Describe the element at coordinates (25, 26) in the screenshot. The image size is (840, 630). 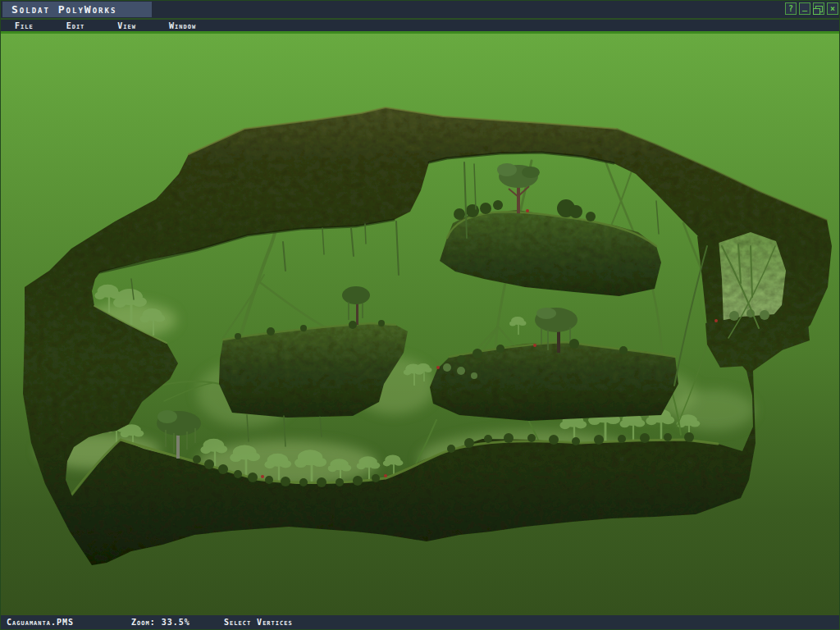
I see `menu-file: File` at that location.